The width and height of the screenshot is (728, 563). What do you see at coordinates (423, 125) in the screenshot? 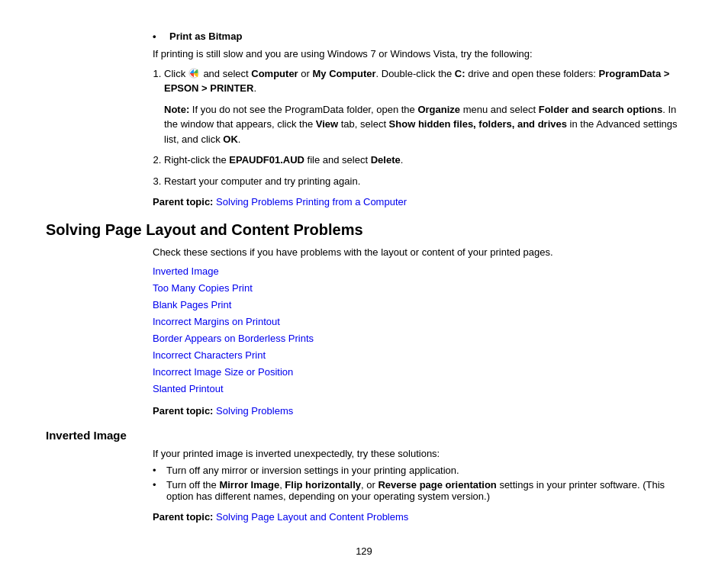
I see `step-1-note: Note: If you do not see the ProgramData …` at bounding box center [423, 125].